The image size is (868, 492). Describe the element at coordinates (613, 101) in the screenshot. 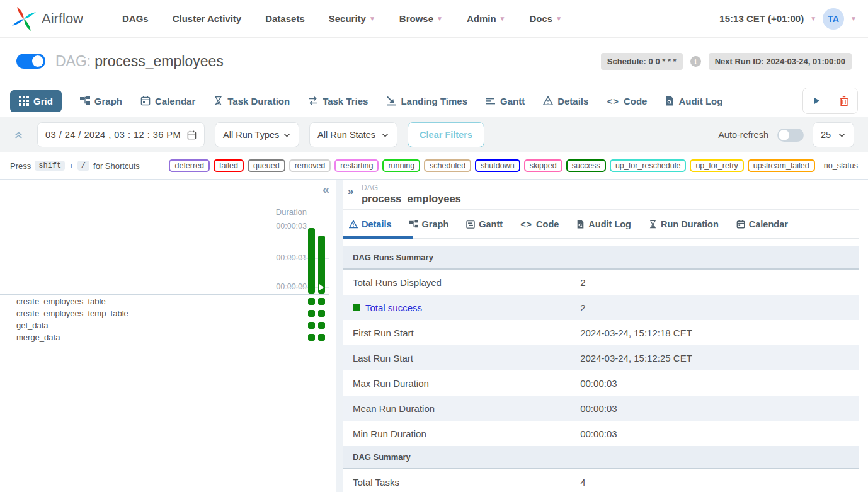

I see `code-icon: <>` at that location.